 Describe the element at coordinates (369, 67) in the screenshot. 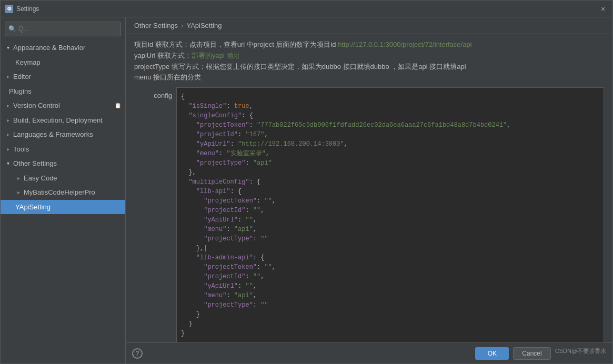

I see `info-line-3: projectType 填写方式：根据您要上传的接口类型决定，如果为dubbo …` at that location.